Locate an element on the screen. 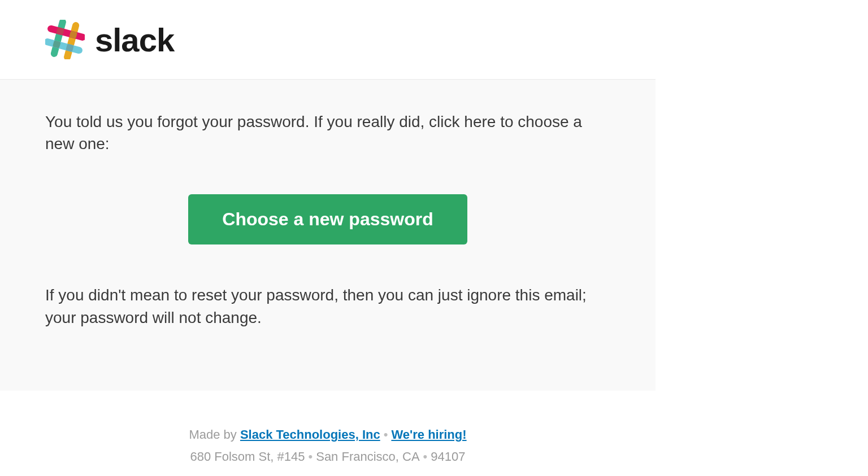 Image resolution: width=868 pixels, height=476 pixels. made-by-label: Made by is located at coordinates (215, 435).